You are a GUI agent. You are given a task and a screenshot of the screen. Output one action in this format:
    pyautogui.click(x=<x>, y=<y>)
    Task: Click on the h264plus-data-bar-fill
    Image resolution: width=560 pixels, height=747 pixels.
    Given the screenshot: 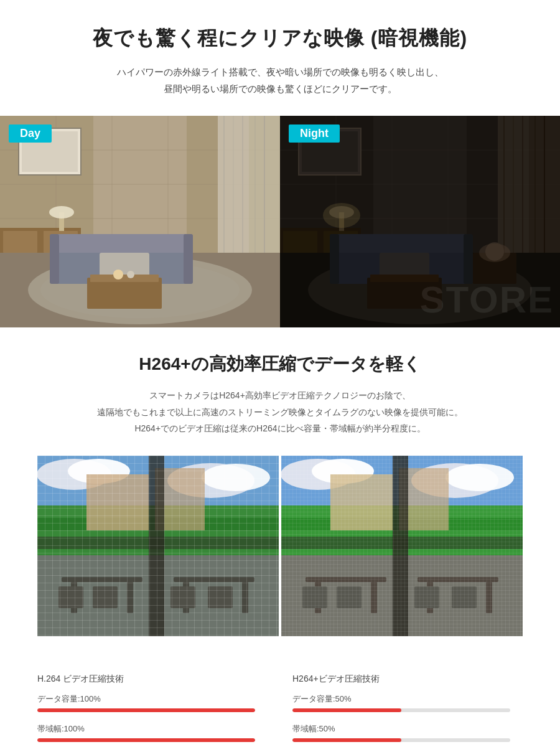 What is the action you would take?
    pyautogui.click(x=347, y=710)
    